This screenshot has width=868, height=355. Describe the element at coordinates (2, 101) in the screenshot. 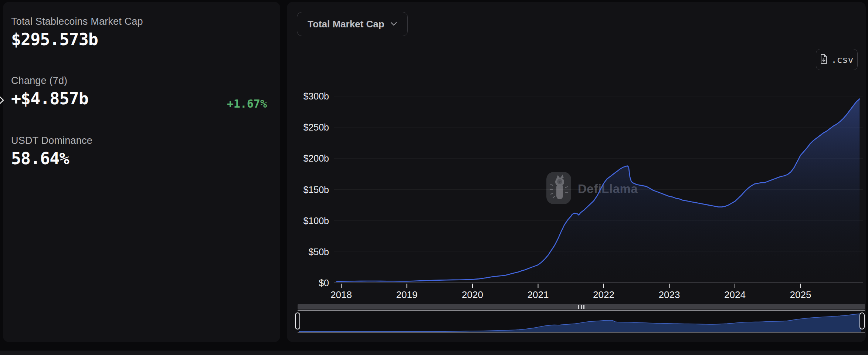

I see `chevron-right-icon` at that location.